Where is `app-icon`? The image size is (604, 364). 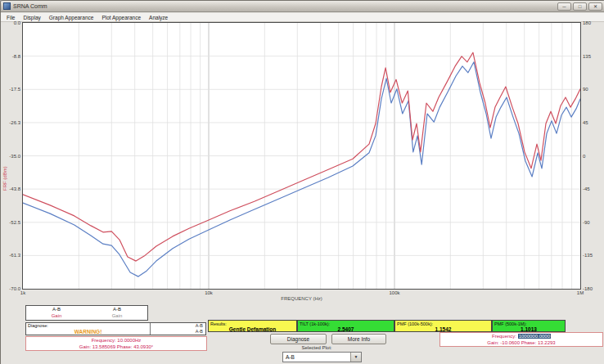
app-icon is located at coordinates (7, 7).